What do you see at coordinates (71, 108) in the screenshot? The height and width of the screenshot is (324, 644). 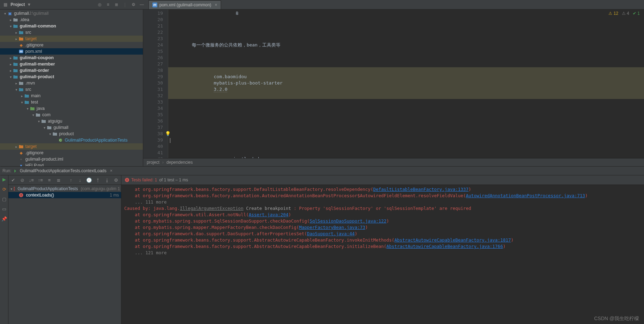 I see `tree-node: ▾java` at bounding box center [71, 108].